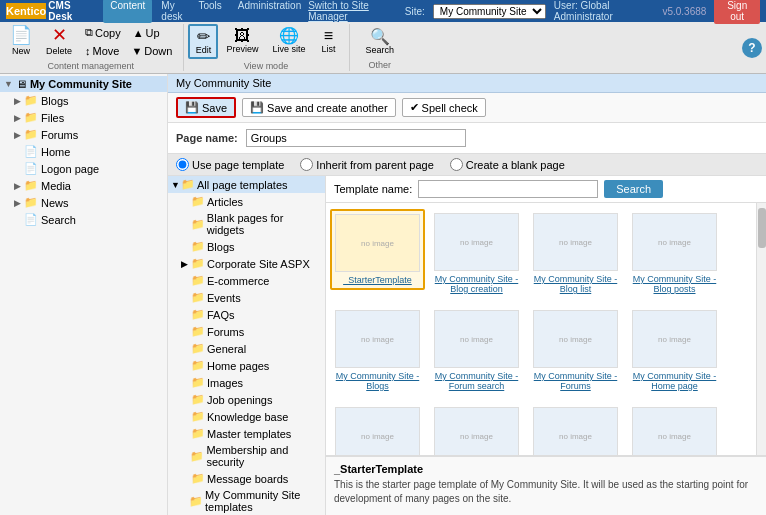  Describe the element at coordinates (102, 51) in the screenshot. I see `move-button: ↕ Move` at that location.